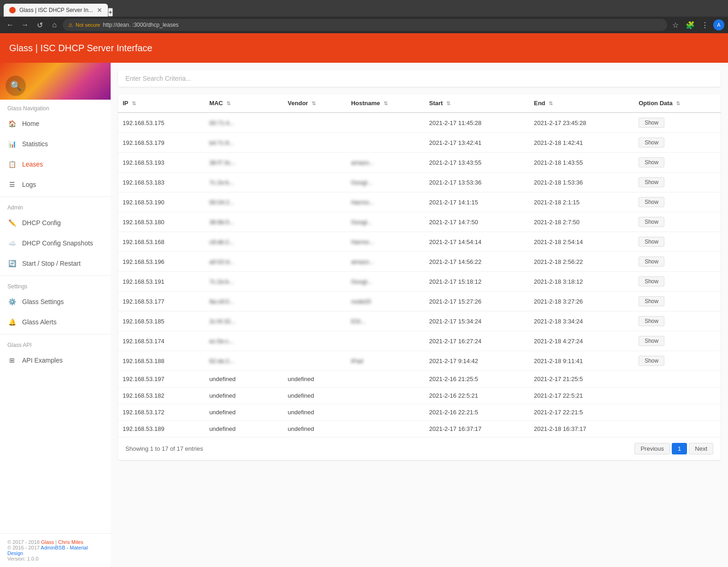 Image resolution: width=728 pixels, height=567 pixels. What do you see at coordinates (244, 103) in the screenshot?
I see `col-mac: MAC ⇅` at bounding box center [244, 103].